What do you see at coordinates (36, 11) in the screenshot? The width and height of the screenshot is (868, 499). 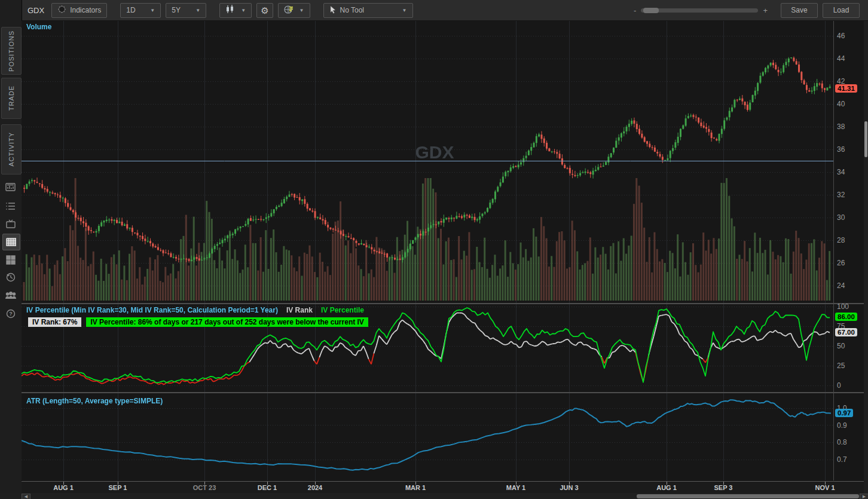 I see `symbol-label: GDX` at bounding box center [36, 11].